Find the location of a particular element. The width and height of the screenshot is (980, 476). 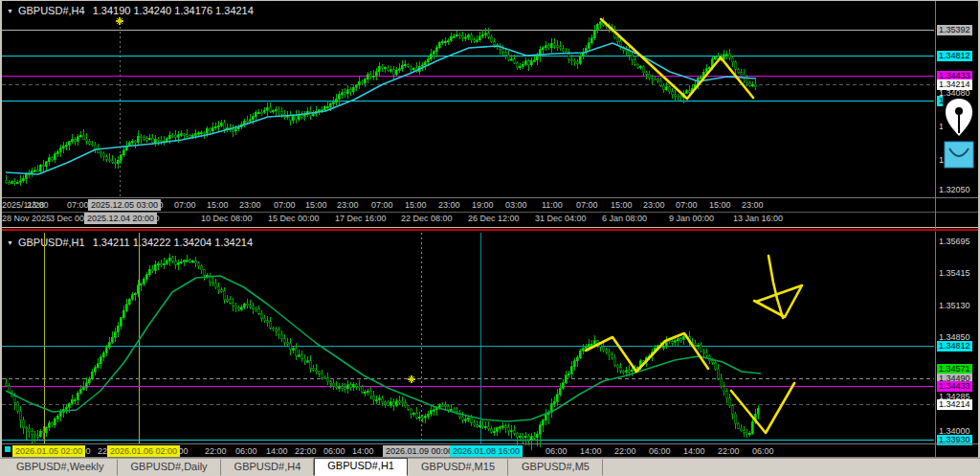

time-label: 19:00 is located at coordinates (482, 205).